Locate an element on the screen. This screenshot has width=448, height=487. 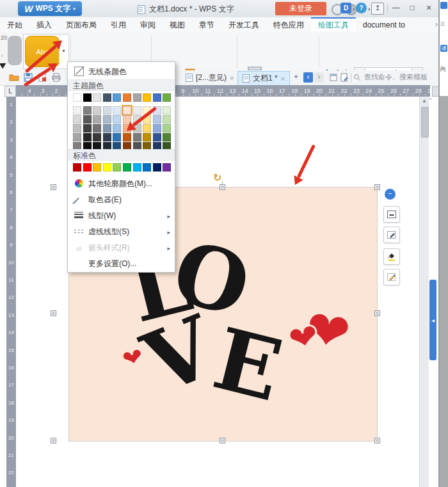
ribbon-tab-document to: document to is located at coordinates (384, 25).